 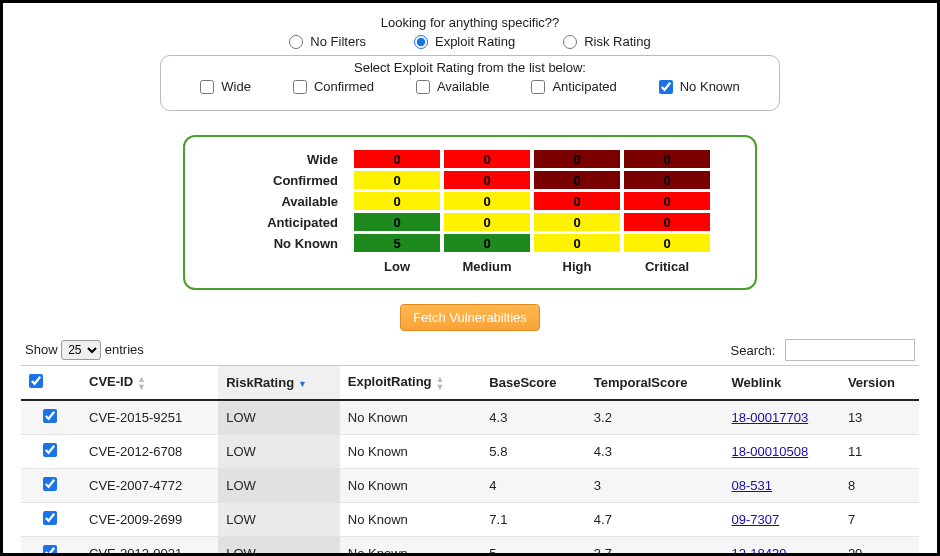 What do you see at coordinates (534, 452) in the screenshot?
I see `cell-basescore: 5.8` at bounding box center [534, 452].